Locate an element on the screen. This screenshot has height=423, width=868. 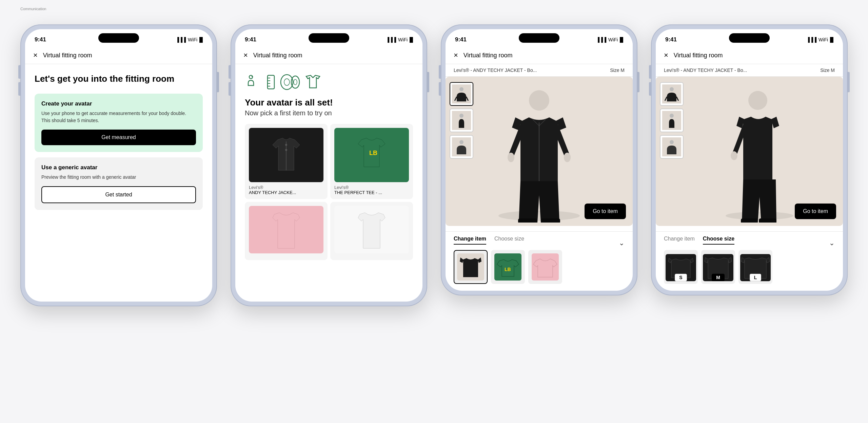
status-icons-3: ▐▐▐ WiFi █ is located at coordinates (610, 40).